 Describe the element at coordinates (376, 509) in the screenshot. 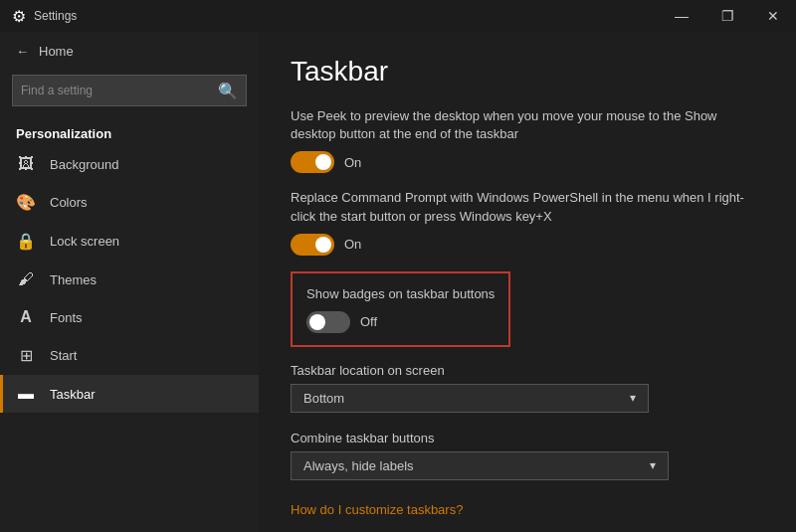

I see `customize-link: How do I customize taskbars?` at that location.